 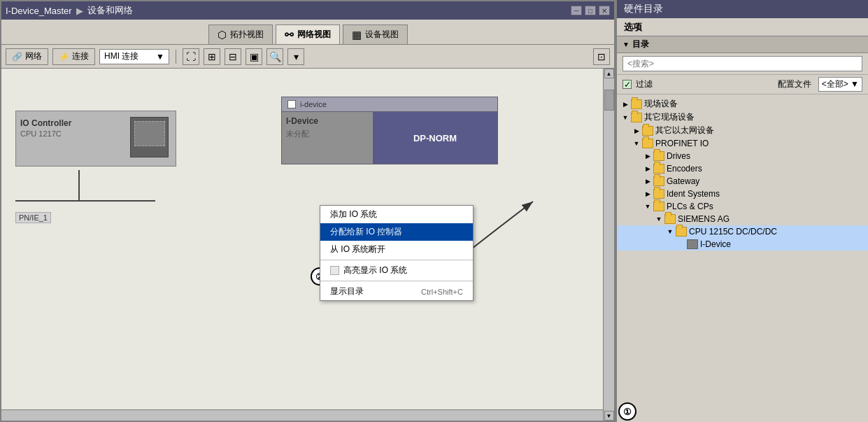 I want to click on breadcrumb-sep: ▶, so click(x=80, y=11).